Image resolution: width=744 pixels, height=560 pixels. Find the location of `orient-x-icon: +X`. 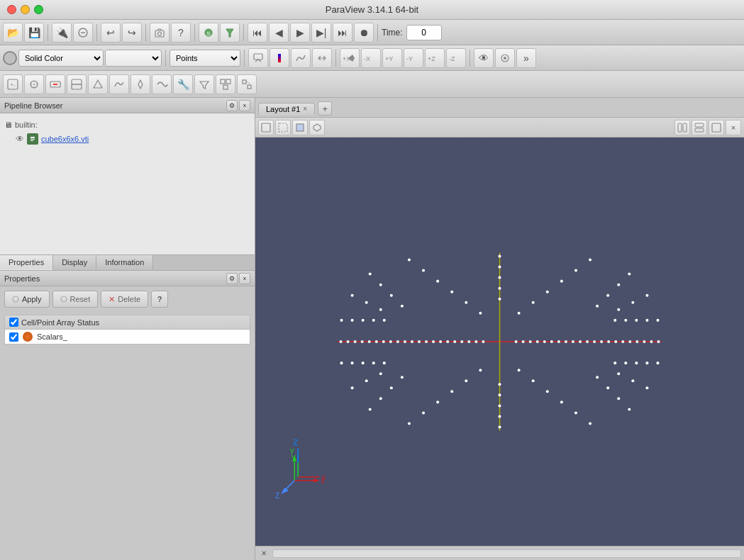

orient-x-icon: +X is located at coordinates (350, 58).